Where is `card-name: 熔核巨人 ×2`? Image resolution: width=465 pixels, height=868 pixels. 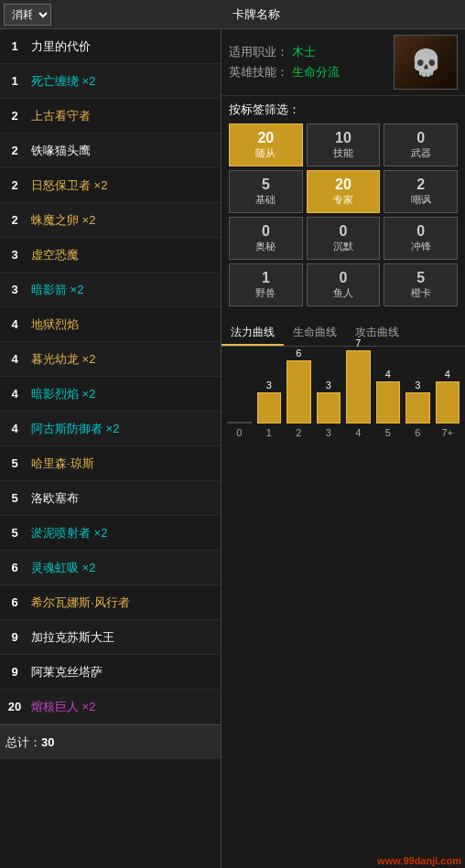
card-name: 熔核巨人 ×2 is located at coordinates (119, 707).